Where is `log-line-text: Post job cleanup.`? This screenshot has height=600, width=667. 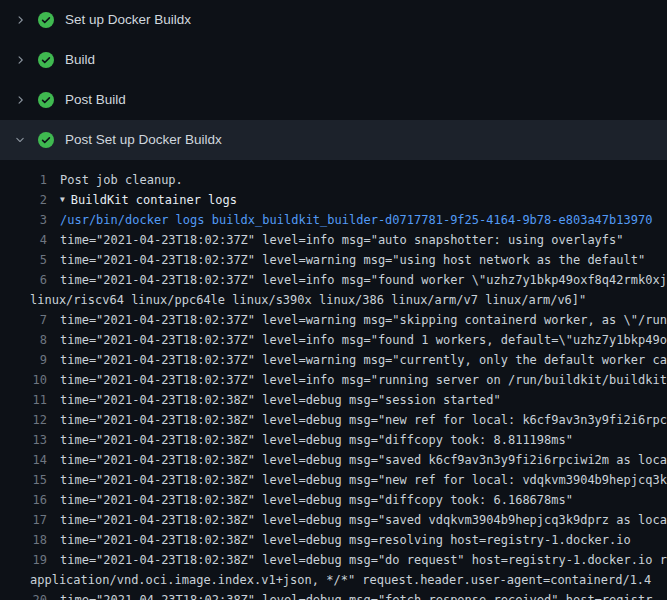
log-line-text: Post job cleanup. is located at coordinates (115, 180).